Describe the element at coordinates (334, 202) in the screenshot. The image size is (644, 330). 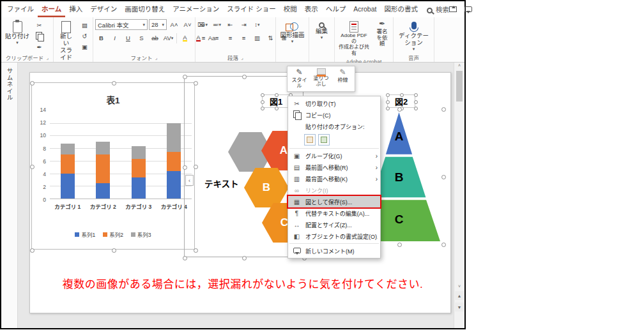
I see `menu-item-save-as-picture: ▦ 図として保存(S)...` at that location.